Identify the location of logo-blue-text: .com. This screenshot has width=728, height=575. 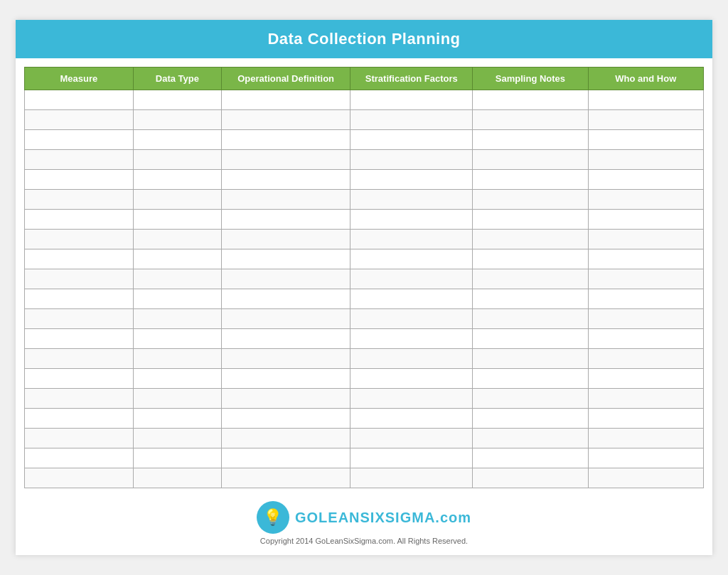
(454, 517).